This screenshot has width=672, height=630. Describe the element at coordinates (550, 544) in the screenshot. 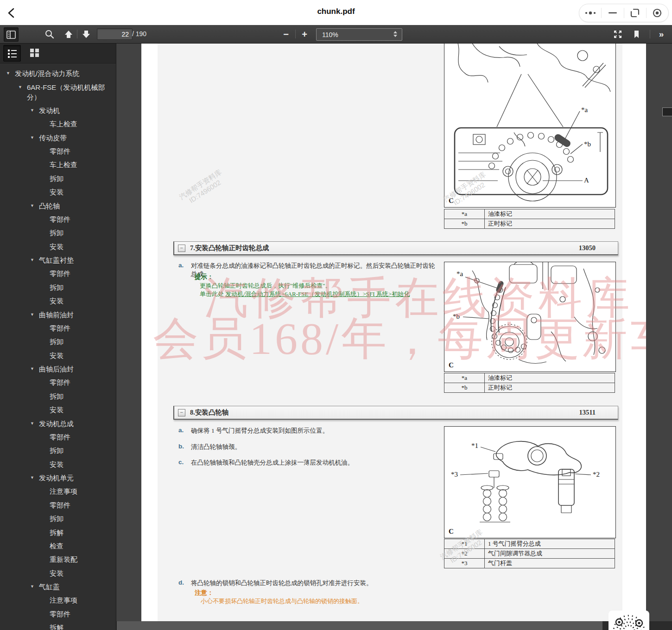

I see `spec-value: 1 号气门摇臂分总成` at that location.